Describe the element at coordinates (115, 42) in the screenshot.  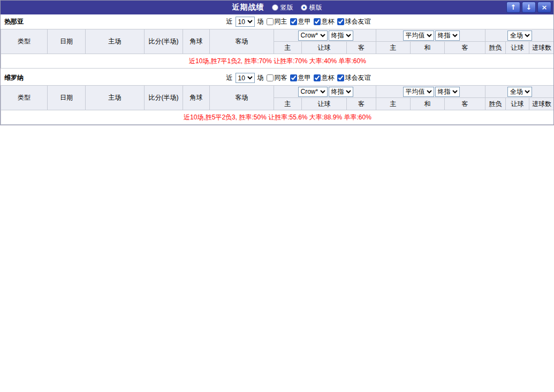
I see `col-home: 主场` at that location.